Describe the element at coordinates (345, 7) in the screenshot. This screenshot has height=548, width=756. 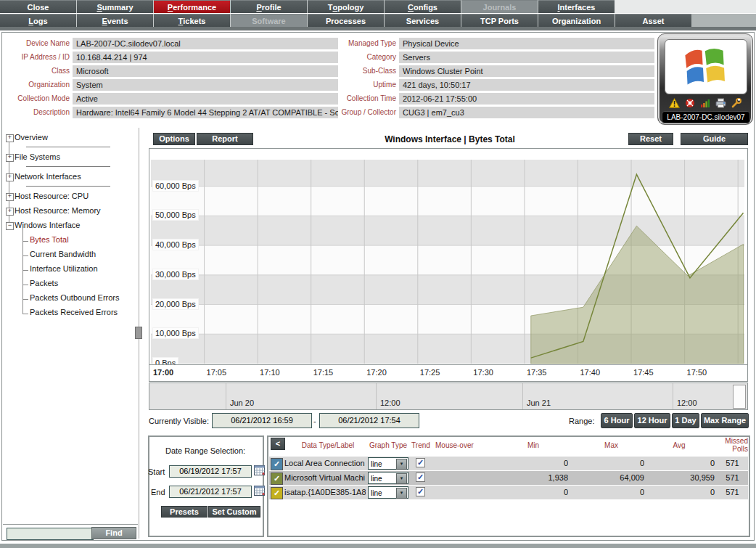
I see `tab-topology: Topology` at that location.